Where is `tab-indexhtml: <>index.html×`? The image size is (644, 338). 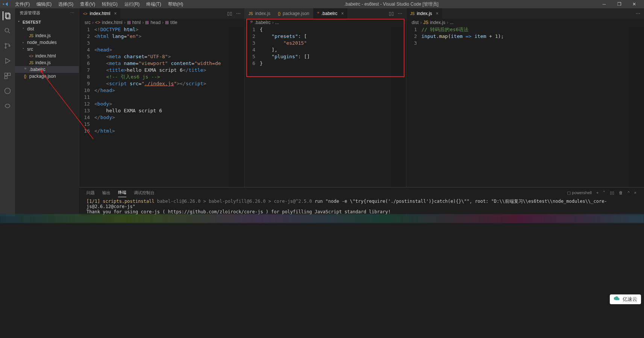 tab-indexhtml: <>index.html× is located at coordinates (100, 14).